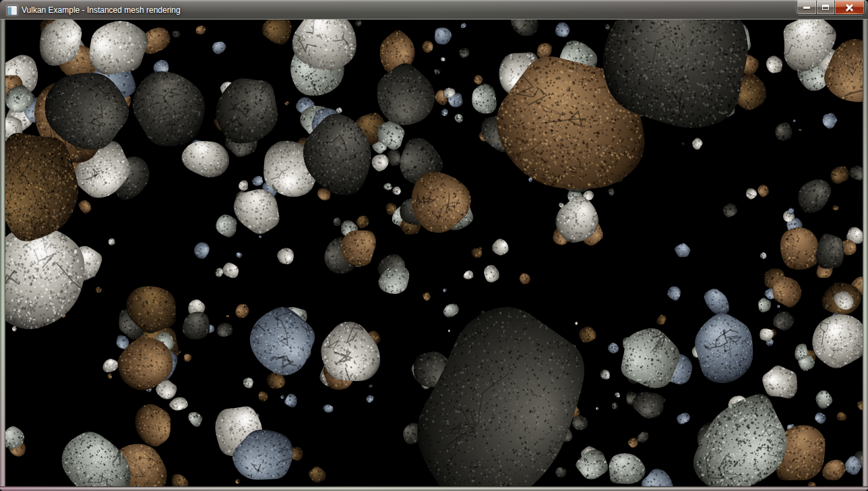 The height and width of the screenshot is (491, 868). Describe the element at coordinates (826, 7) in the screenshot. I see `maximize-button` at that location.